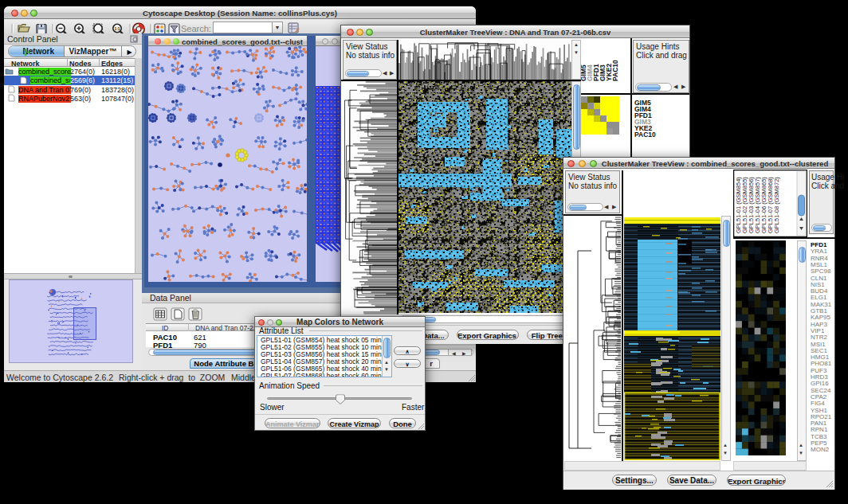 The image size is (848, 504). What do you see at coordinates (615, 70) in the screenshot?
I see `svg-text: PAC10` at bounding box center [615, 70].